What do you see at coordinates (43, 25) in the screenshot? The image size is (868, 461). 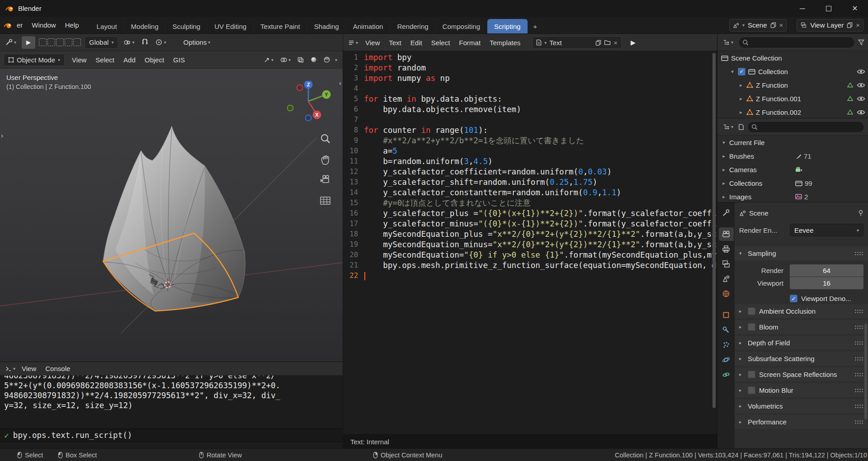 I see `topbar-menu-window: Window` at bounding box center [43, 25].